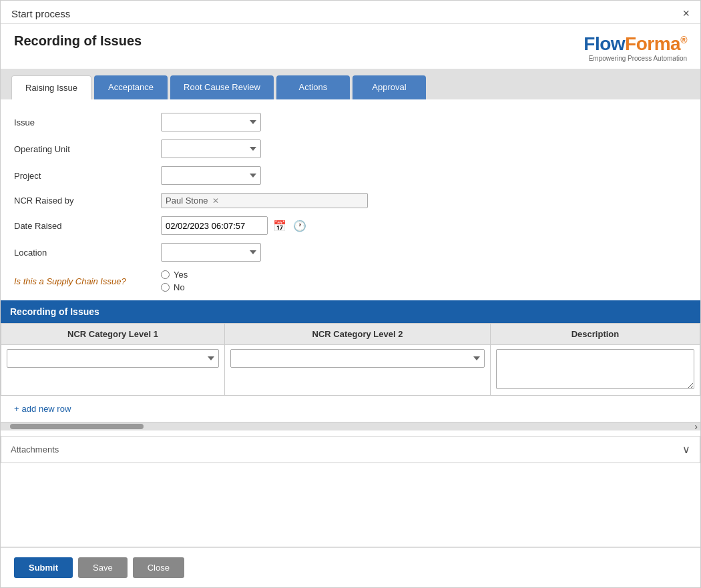 The height and width of the screenshot is (588, 701). Describe the element at coordinates (113, 370) in the screenshot. I see `cell-ncr-level1` at that location.